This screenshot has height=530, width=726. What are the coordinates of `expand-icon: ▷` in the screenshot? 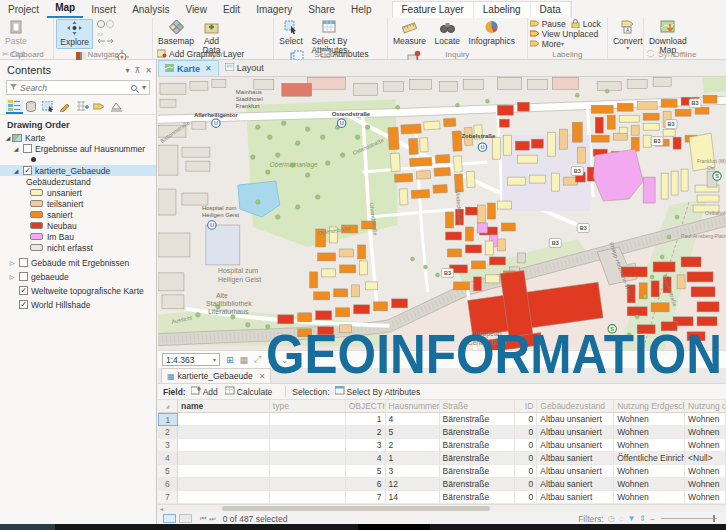 It's located at (12, 262).